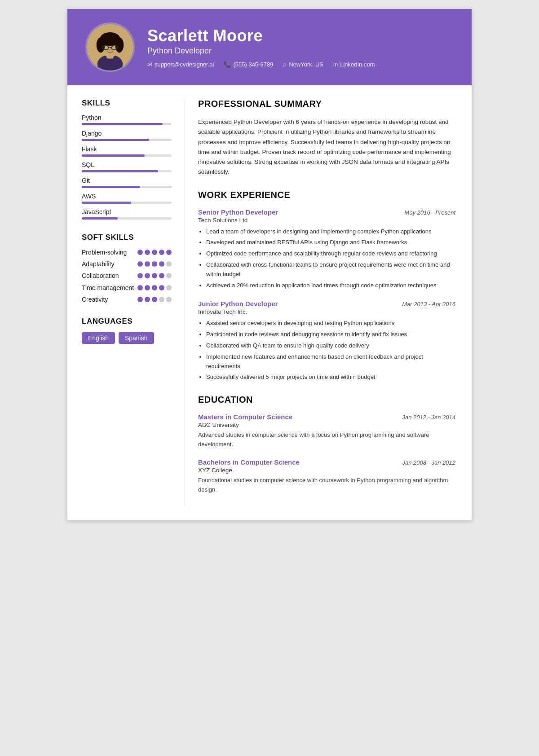  I want to click on edu-date: Jan 2008 - Jan 2012, so click(429, 462).